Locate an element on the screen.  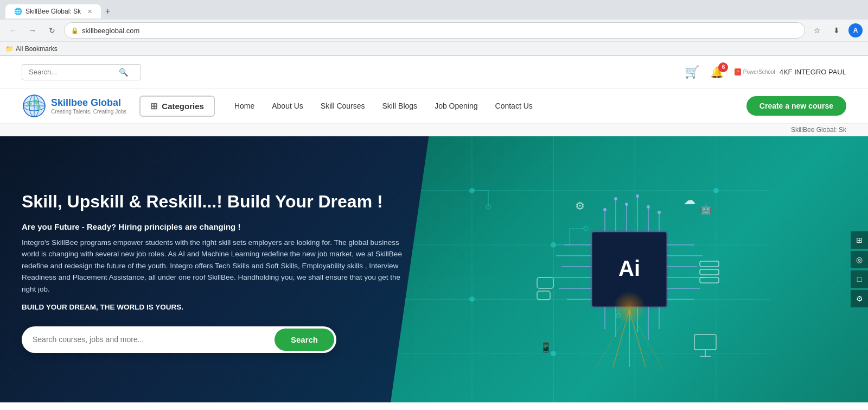
browser-actions: ☆ ⬇ A is located at coordinates (836, 30).